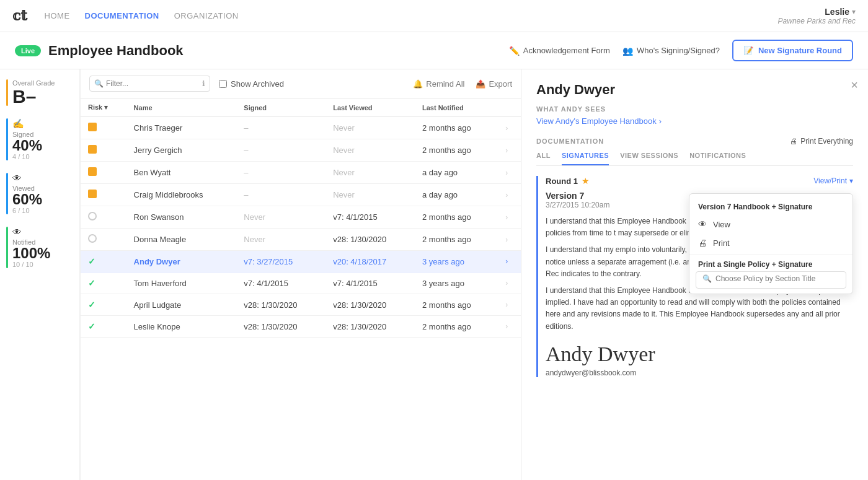 The height and width of the screenshot is (480, 868). What do you see at coordinates (301, 240) in the screenshot?
I see `table-row: Donna Meagle Never v28: 1/30/2020 2 mont…` at bounding box center [301, 240].